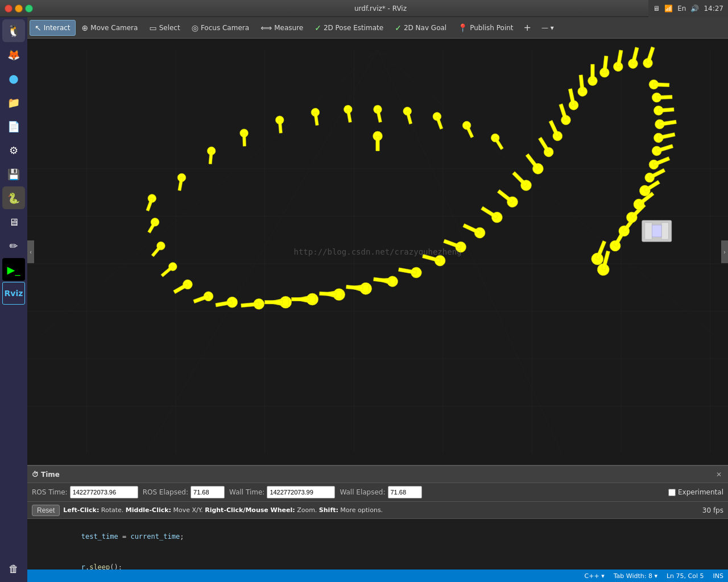 This screenshot has width=728, height=582. Describe the element at coordinates (225, 28) in the screenshot. I see `focus-camera-label: Focus Camera` at that location.